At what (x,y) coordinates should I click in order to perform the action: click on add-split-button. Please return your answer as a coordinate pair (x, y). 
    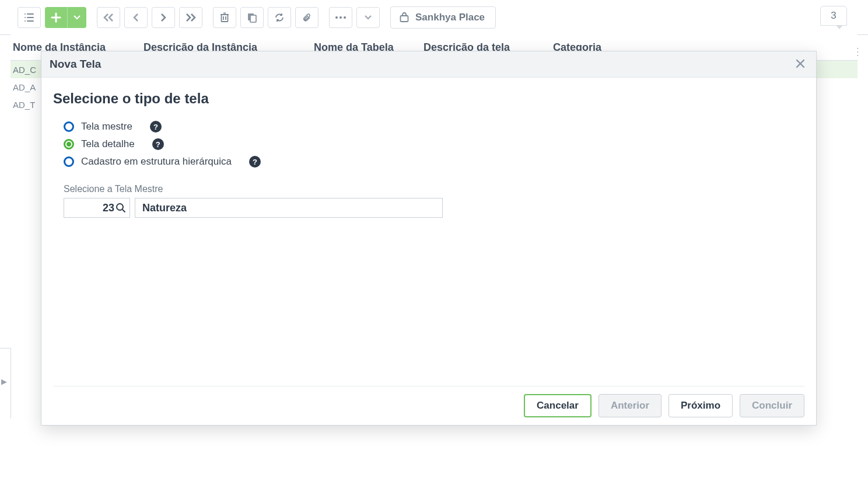
    Looking at the image, I should click on (65, 18).